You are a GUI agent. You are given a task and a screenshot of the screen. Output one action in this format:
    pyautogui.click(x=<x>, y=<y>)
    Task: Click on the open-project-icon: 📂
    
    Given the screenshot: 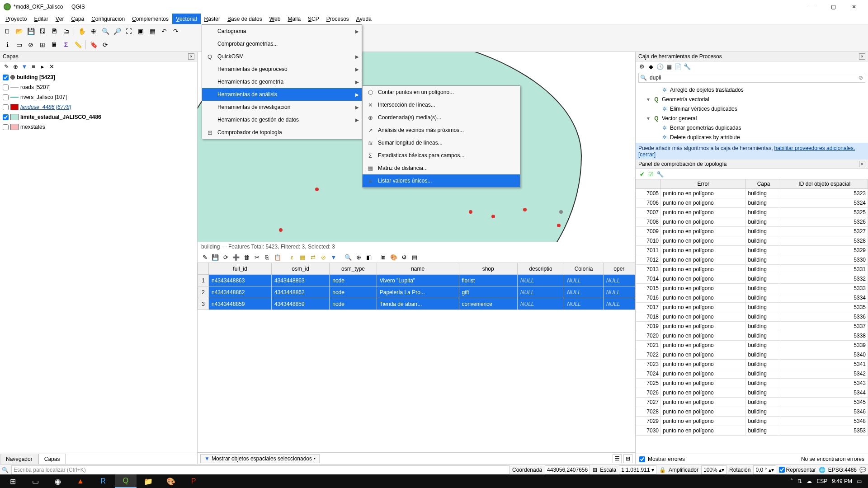 What is the action you would take?
    pyautogui.click(x=19, y=31)
    